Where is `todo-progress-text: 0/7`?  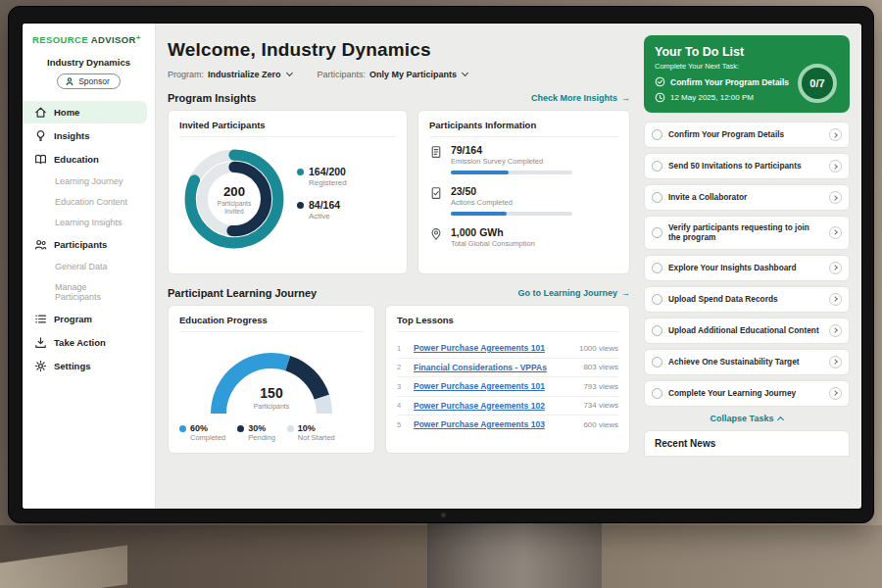
todo-progress-text: 0/7 is located at coordinates (817, 83).